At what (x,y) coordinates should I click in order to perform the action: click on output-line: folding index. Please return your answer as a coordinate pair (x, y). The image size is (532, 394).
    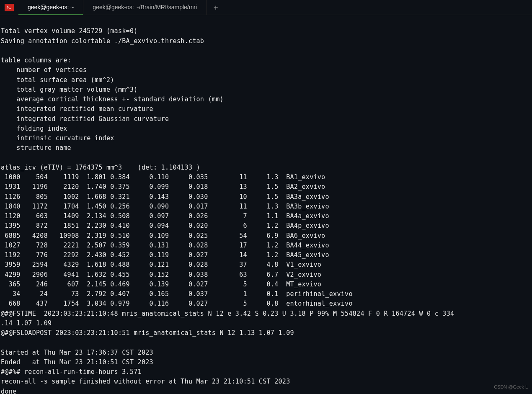
    Looking at the image, I should click on (34, 129).